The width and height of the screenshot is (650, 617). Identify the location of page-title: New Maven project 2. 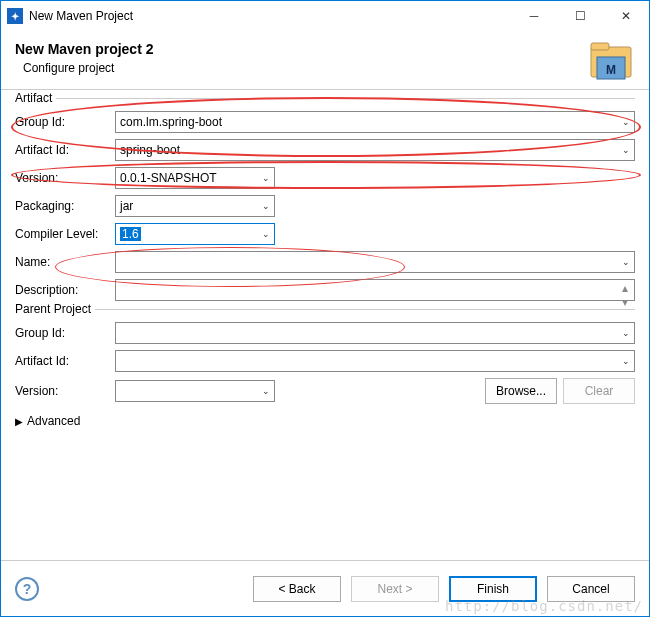
(325, 49).